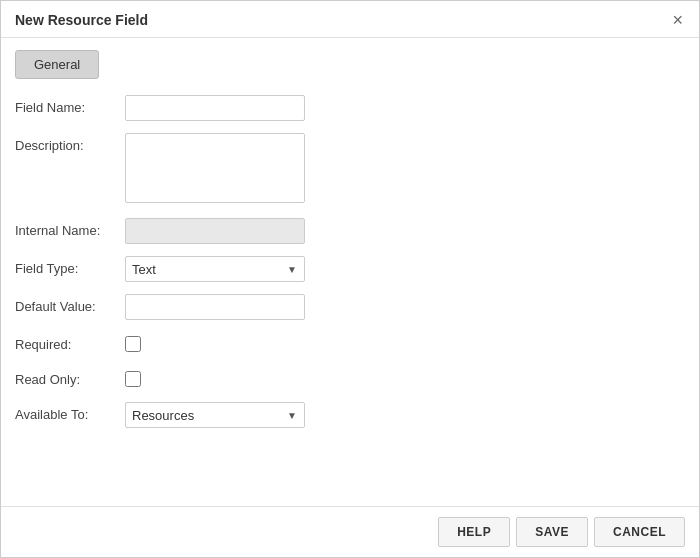  I want to click on required-checkbox, so click(133, 344).